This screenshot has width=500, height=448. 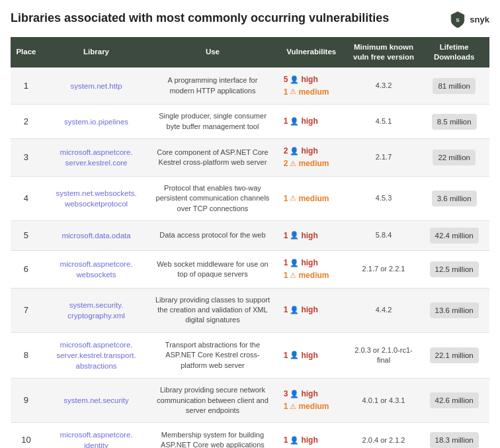 What do you see at coordinates (454, 355) in the screenshot?
I see `cell-downloads: 22.1 million` at bounding box center [454, 355].